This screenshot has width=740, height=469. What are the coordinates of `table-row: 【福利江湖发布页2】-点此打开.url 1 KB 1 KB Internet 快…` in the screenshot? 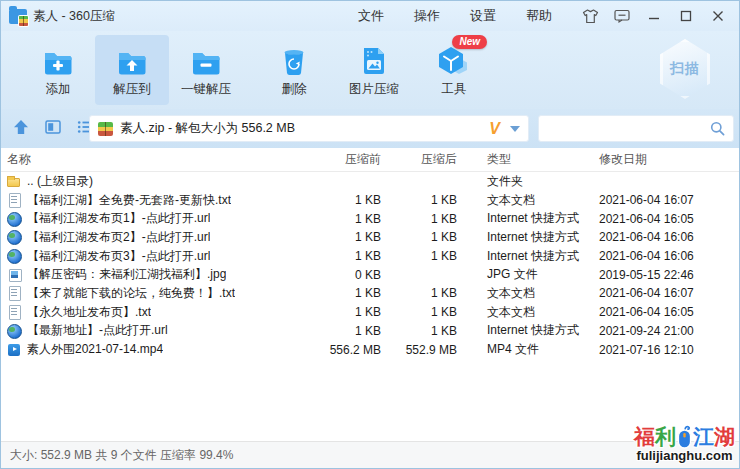 It's located at (373, 238).